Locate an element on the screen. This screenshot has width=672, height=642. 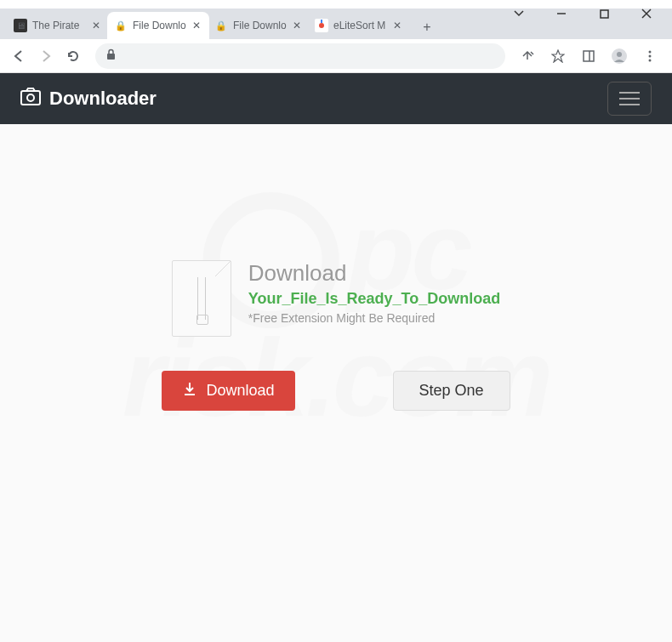
tab-title: eLiteSort M is located at coordinates (361, 26).